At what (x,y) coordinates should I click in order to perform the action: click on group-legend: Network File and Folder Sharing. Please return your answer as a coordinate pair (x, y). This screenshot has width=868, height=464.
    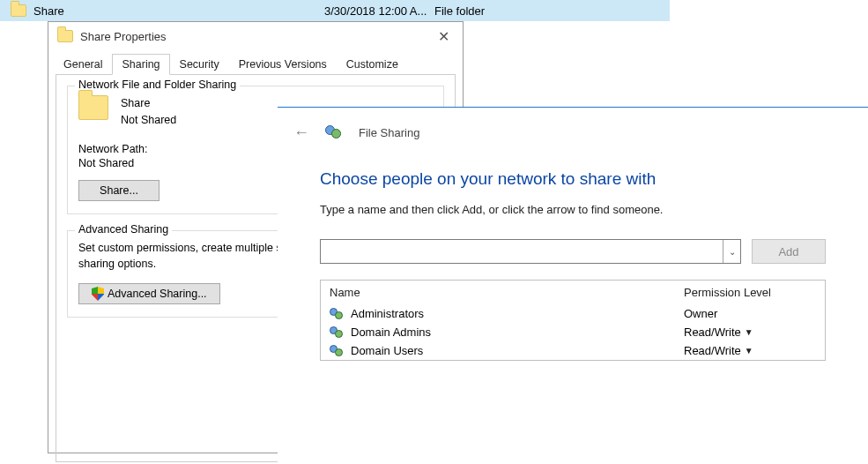
    Looking at the image, I should click on (157, 85).